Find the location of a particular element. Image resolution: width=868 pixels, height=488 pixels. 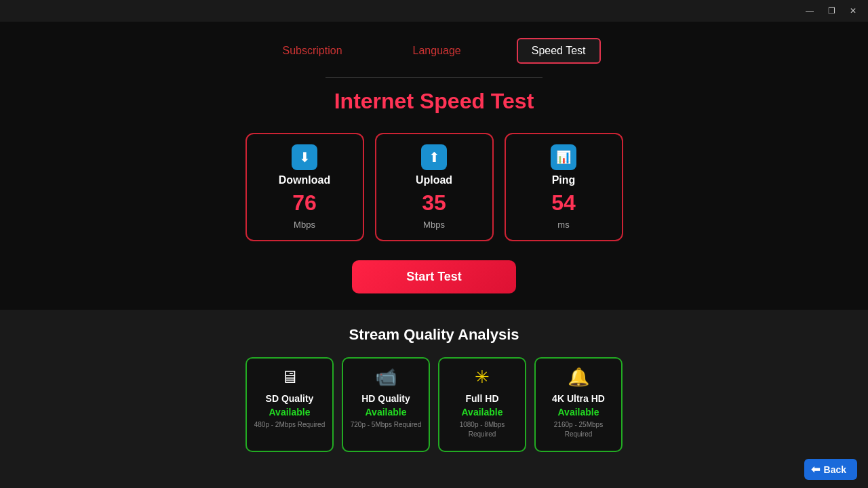

maximize-button: ❐ is located at coordinates (831, 11).